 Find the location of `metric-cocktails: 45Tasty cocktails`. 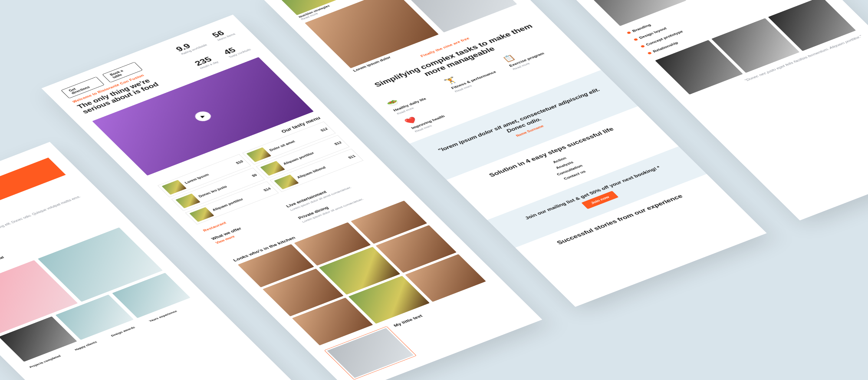

metric-cocktails: 45Tasty cocktails is located at coordinates (236, 50).